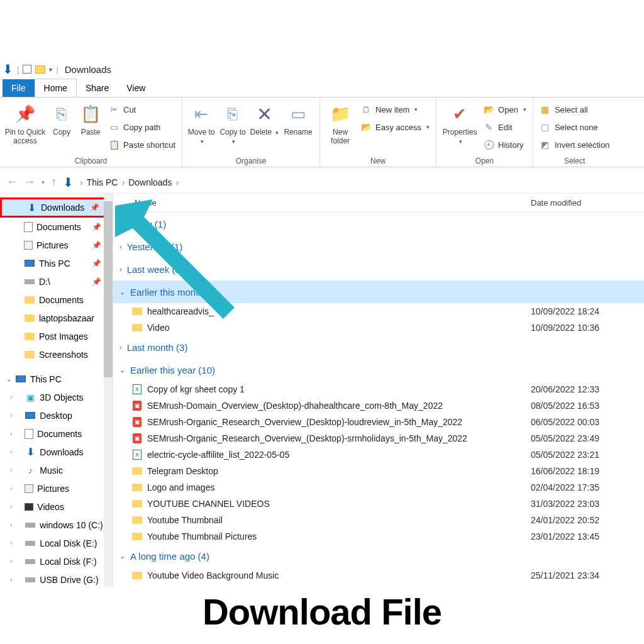 The height and width of the screenshot is (644, 644). What do you see at coordinates (339, 311) in the screenshot?
I see `file-name: healthcareadvis_` at bounding box center [339, 311].